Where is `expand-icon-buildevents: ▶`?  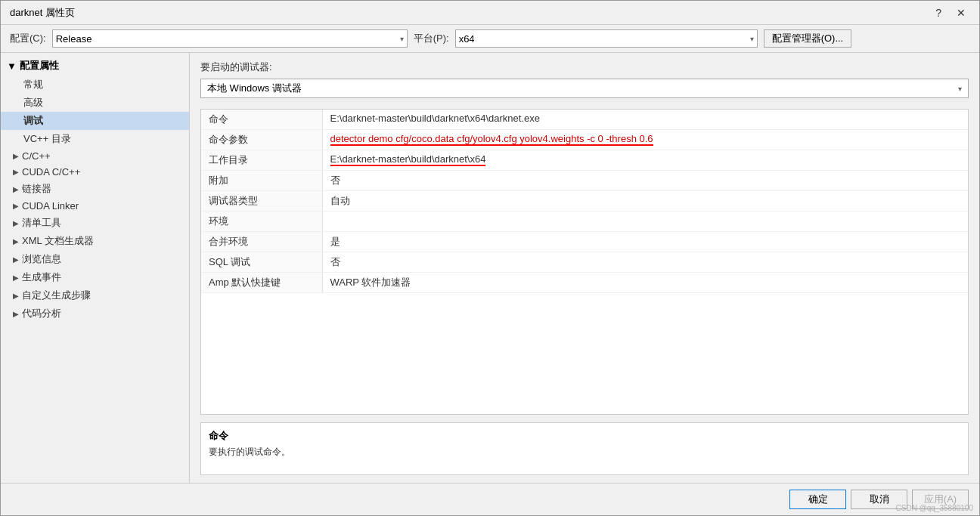
expand-icon-buildevents: ▶ is located at coordinates (16, 278).